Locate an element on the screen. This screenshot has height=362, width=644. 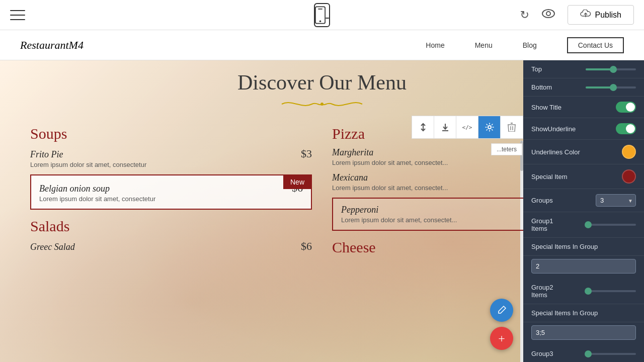
mobile-preview-icon is located at coordinates (322, 15).